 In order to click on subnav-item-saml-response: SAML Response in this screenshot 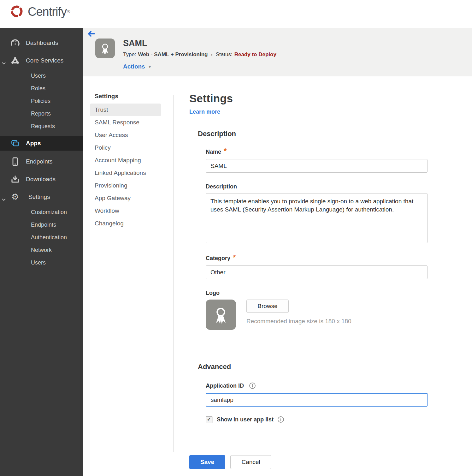, I will do `click(126, 122)`.